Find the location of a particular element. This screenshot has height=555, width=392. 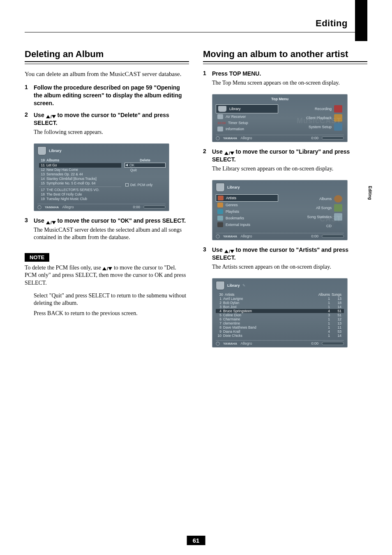

album-row: THE COLLECTOR'S SERIES VO. is located at coordinates (73, 190).